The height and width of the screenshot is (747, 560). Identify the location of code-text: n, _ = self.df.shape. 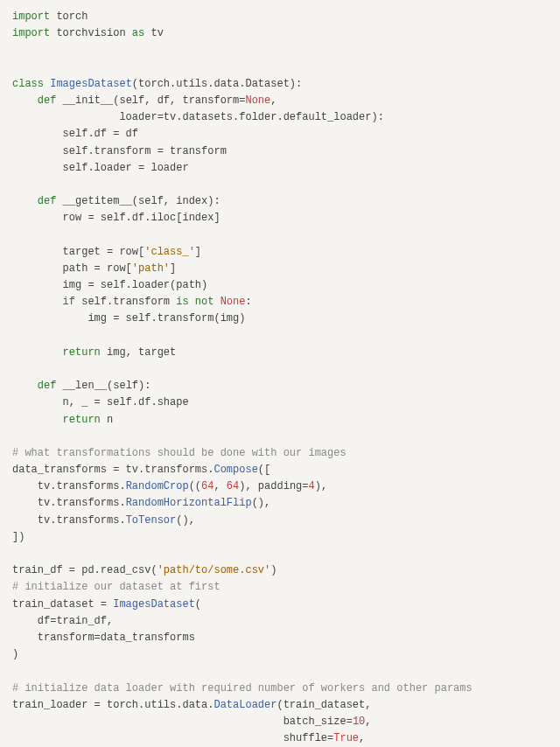
(101, 402).